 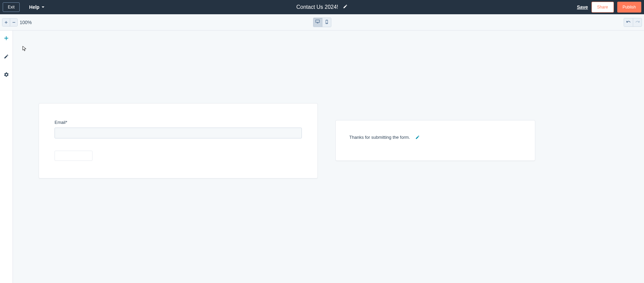 What do you see at coordinates (638, 22) in the screenshot?
I see `redo-icon` at bounding box center [638, 22].